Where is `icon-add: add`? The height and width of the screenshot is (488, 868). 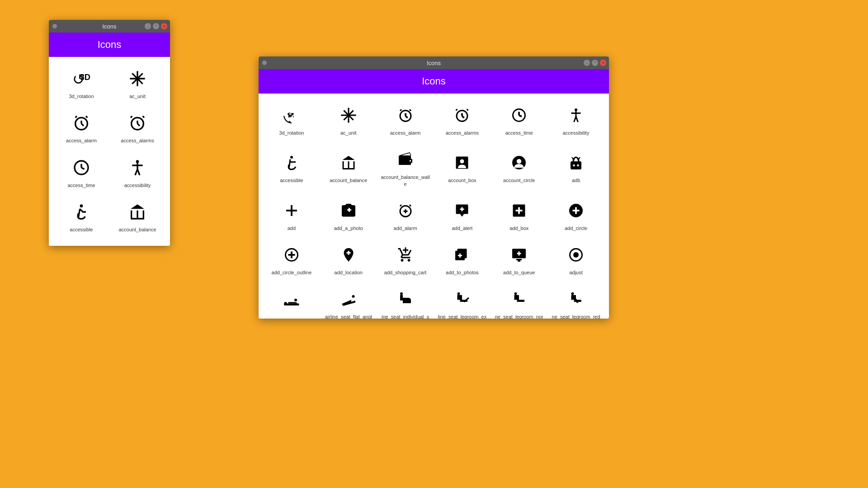 icon-add: add is located at coordinates (292, 216).